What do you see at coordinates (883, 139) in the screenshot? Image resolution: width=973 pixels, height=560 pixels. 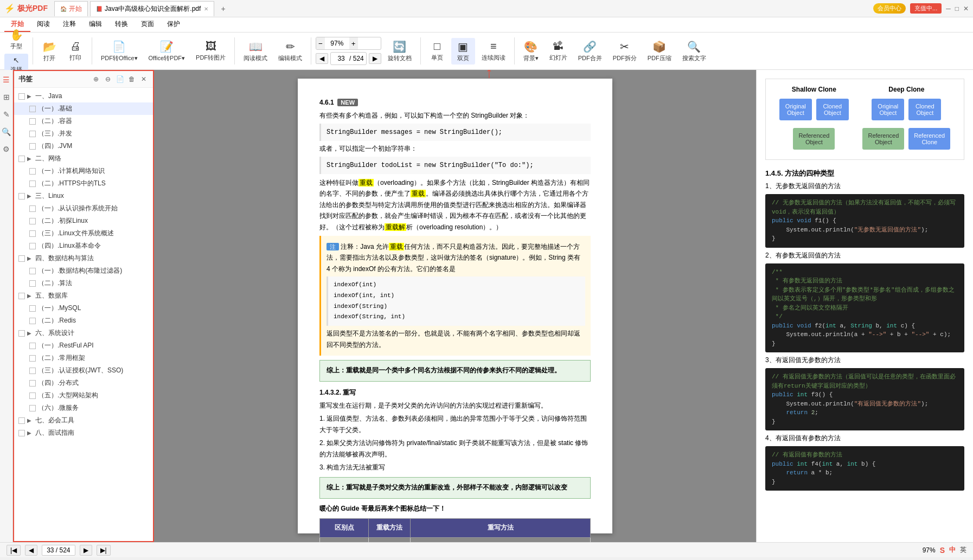 I see `deep-referenced-box: ReferencedObject` at bounding box center [883, 139].